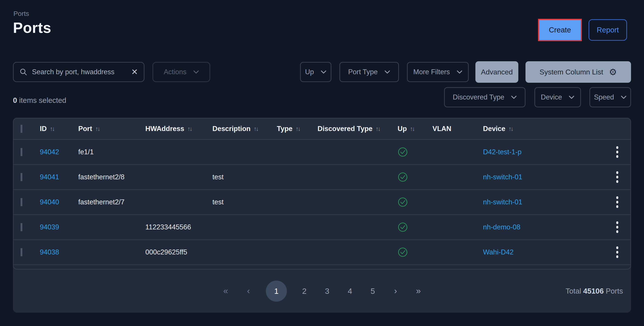  I want to click on pagination-page-4: 4, so click(350, 291).